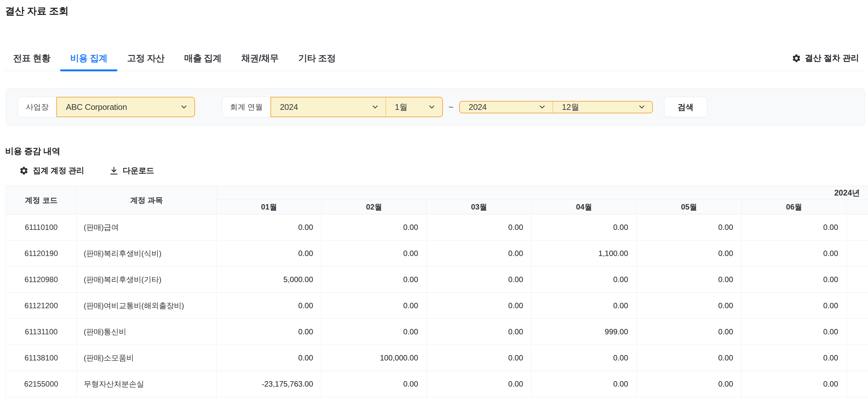 The width and height of the screenshot is (868, 399). I want to click on tab: 매출 집계, so click(203, 58).